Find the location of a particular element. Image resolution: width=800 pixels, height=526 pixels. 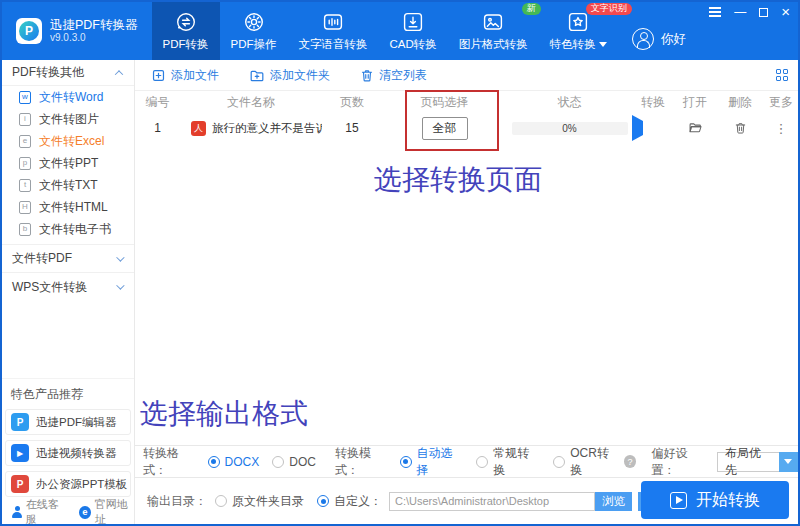

audio-wave-icon is located at coordinates (333, 22).